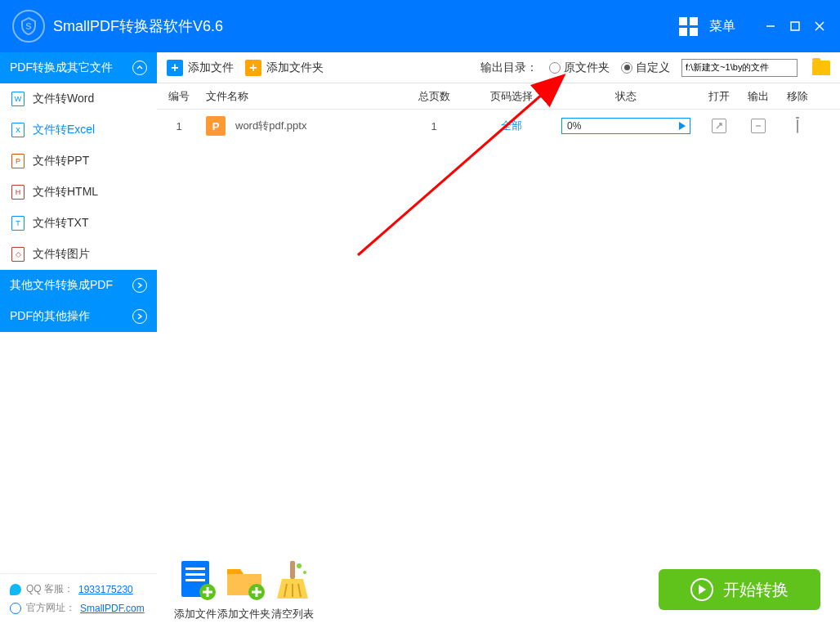  Describe the element at coordinates (64, 99) in the screenshot. I see `sidebar-item-label: 文件转Word` at that location.